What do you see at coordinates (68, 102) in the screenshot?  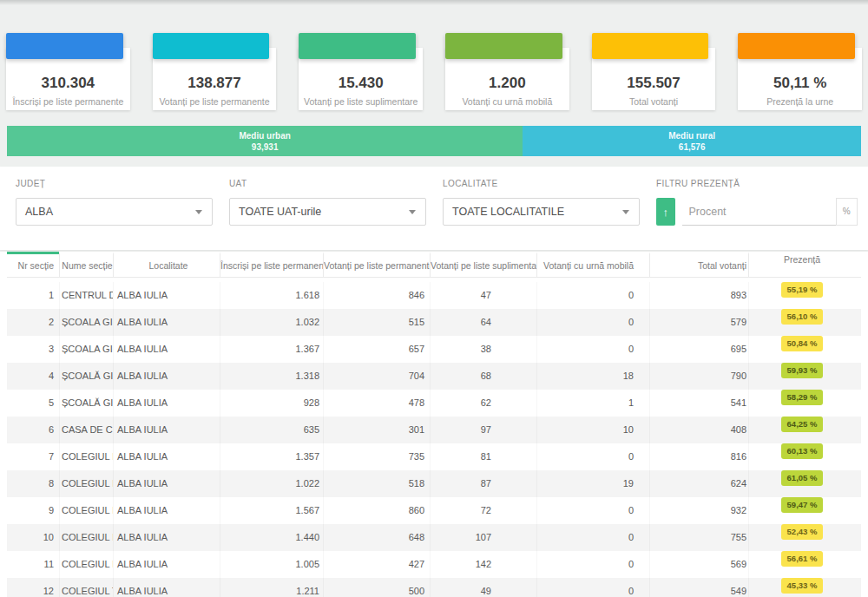 I see `stat-card-label: Înscriși pe liste permanente` at bounding box center [68, 102].